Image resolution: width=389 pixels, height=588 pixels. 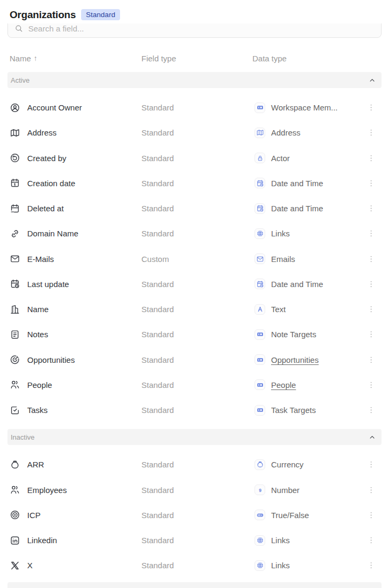 I want to click on column-header-name: Name ↑, so click(x=74, y=59).